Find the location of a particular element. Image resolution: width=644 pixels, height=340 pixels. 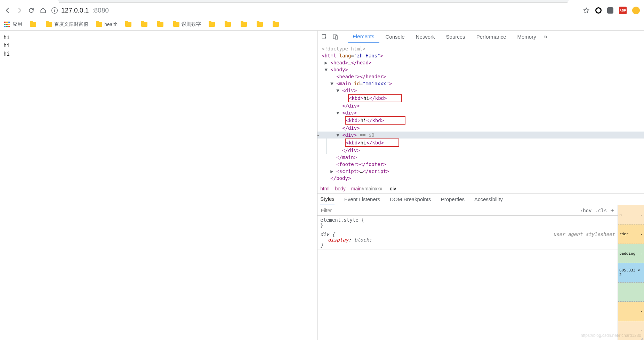

dom-line: <header></header> is located at coordinates (481, 77).